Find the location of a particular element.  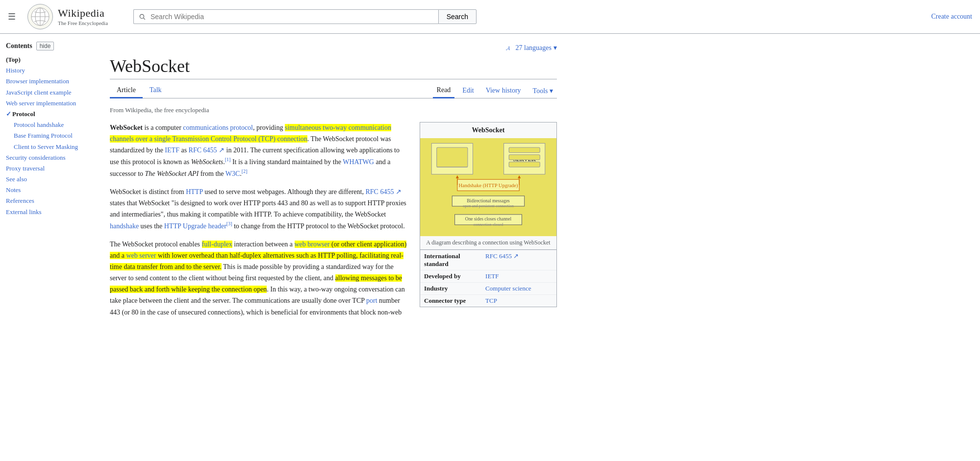

toc-item-client-server-masking: Client to Server Masking is located at coordinates (49, 147).